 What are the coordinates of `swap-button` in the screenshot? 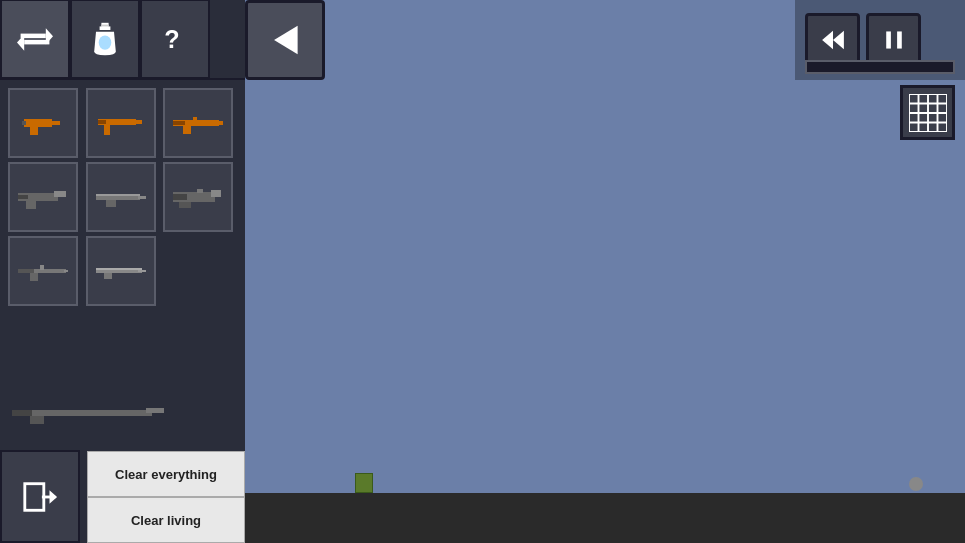 It's located at (35, 40).